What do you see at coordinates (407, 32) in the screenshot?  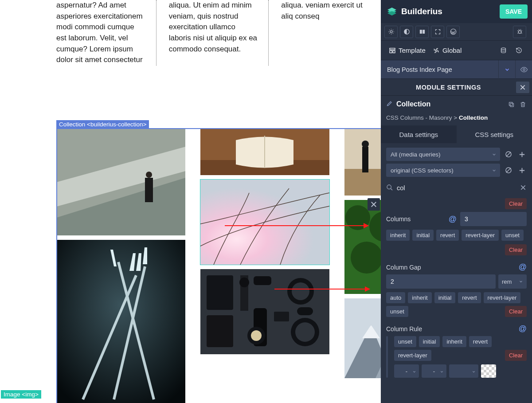 I see `contrast-icon` at bounding box center [407, 32].